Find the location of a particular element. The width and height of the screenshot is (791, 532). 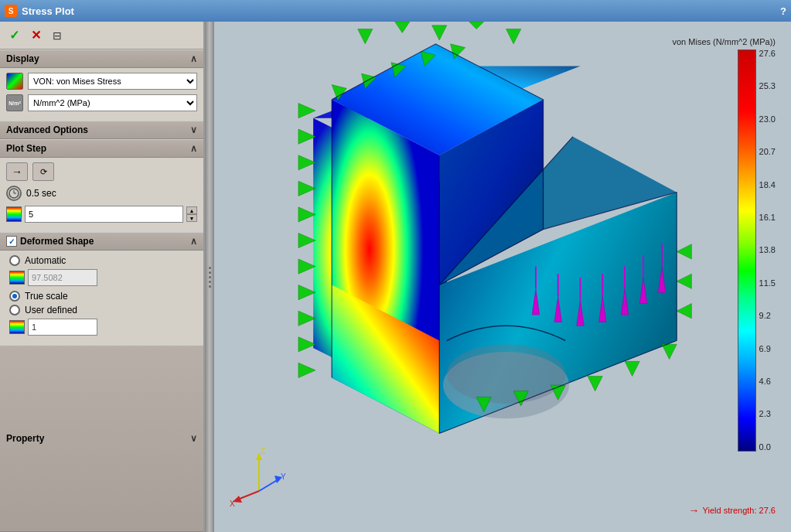

stress-type-icon is located at coordinates (15, 81).